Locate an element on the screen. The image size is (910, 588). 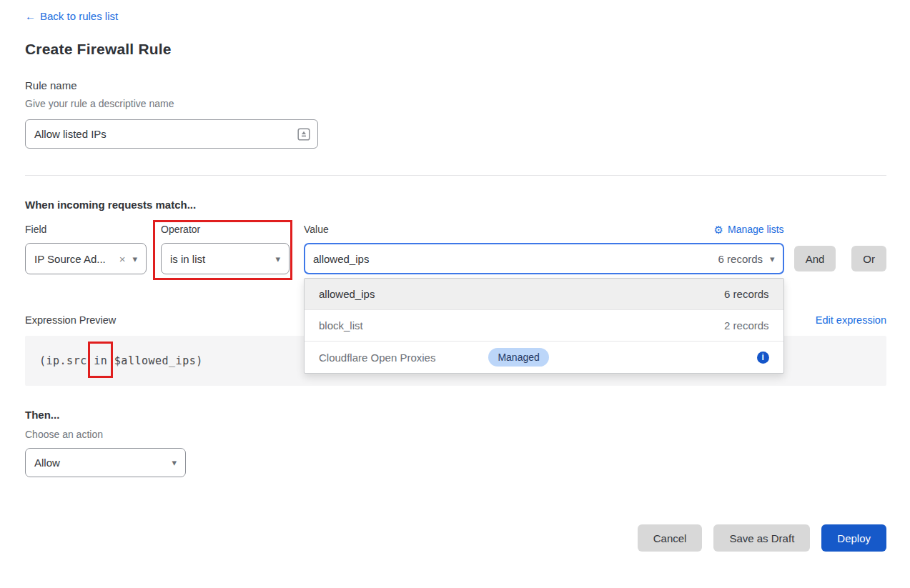
value-dropdown-panel: allowed_ips 6 records block_list 2 recor… is located at coordinates (544, 326).